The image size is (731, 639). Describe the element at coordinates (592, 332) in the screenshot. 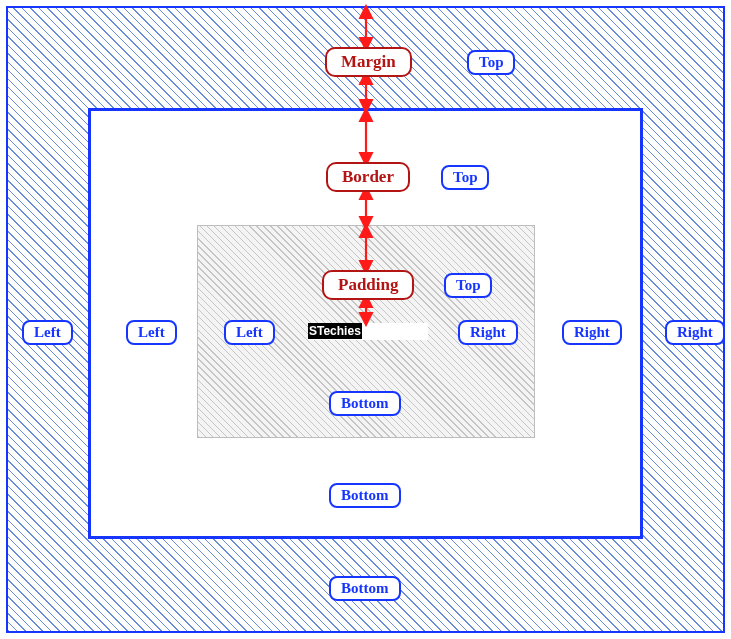

I see `border-right-label: Right` at that location.